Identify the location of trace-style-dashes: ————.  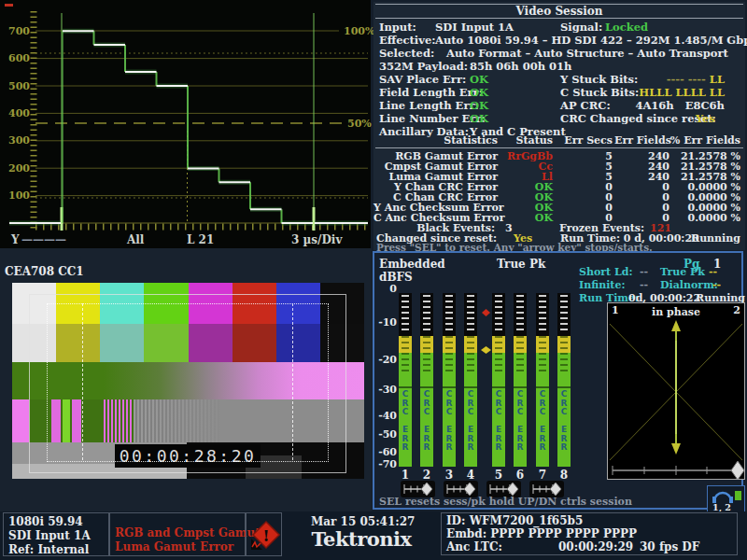
(44, 240).